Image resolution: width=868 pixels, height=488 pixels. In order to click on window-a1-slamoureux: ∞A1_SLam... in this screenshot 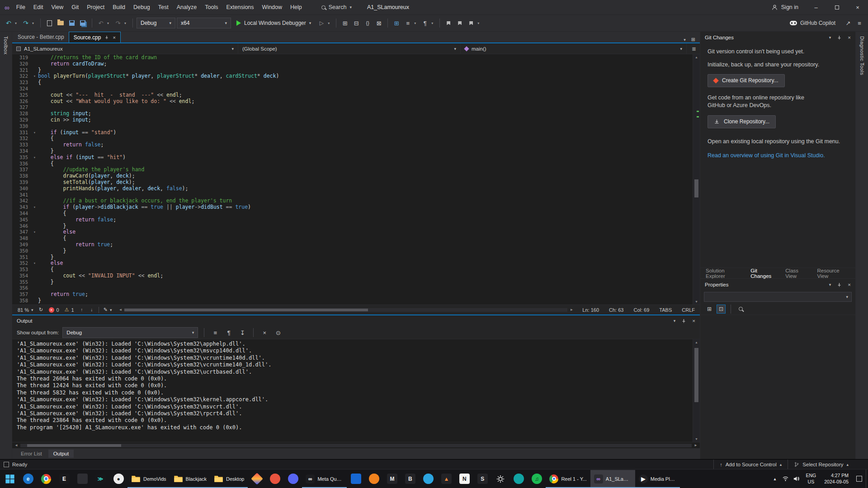, I will do `click(613, 479)`.